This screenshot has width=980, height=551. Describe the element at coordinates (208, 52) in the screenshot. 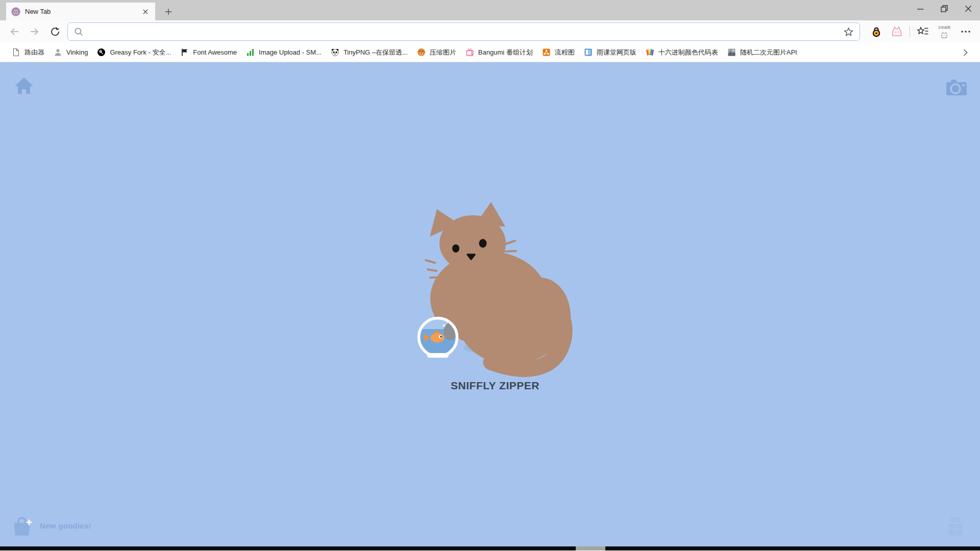

I see `bookmark-fontawesome: Font Awesome` at that location.